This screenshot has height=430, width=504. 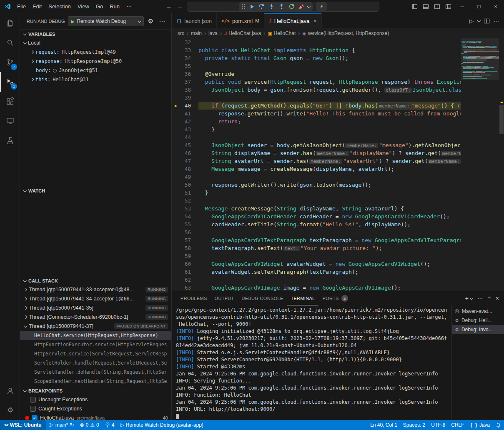 What do you see at coordinates (10, 141) in the screenshot?
I see `activitybar-testing` at bounding box center [10, 141].